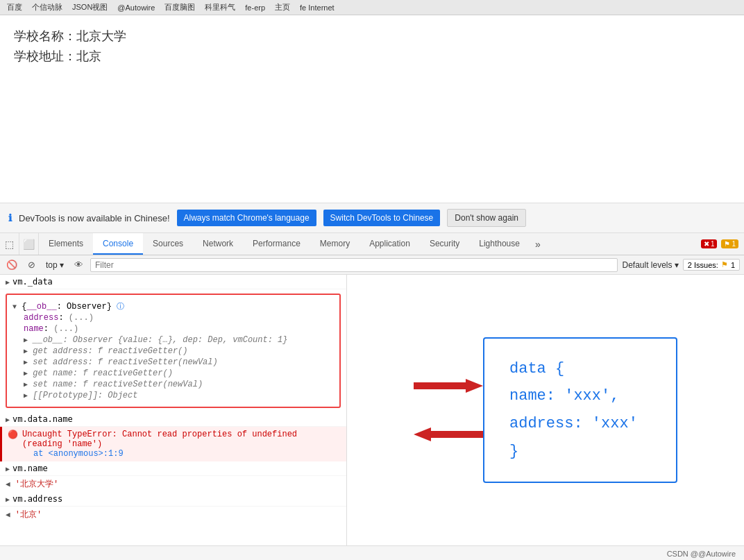 This screenshot has height=560, width=744. I want to click on console-filter-input, so click(354, 265).